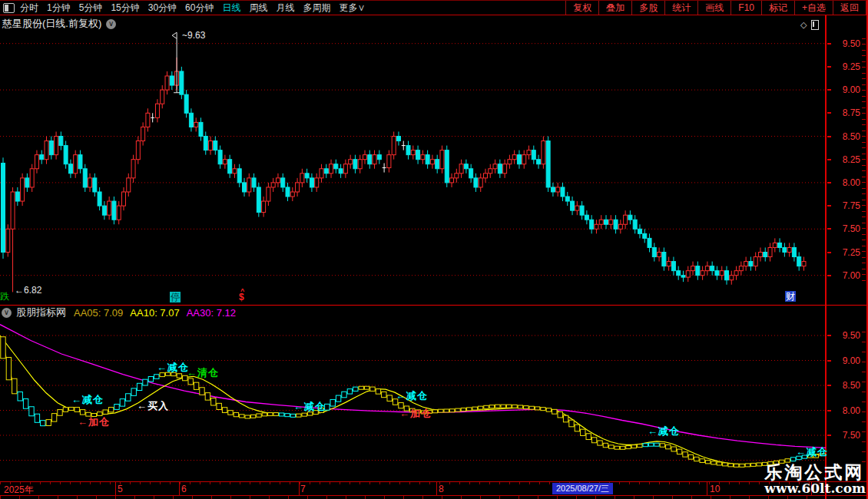 The image size is (868, 499). What do you see at coordinates (582, 488) in the screenshot?
I see `selected-date-highlight: 2025/08/27/三` at bounding box center [582, 488].